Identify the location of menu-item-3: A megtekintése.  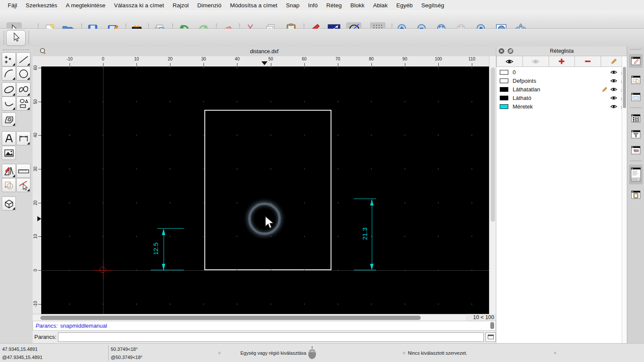
(85, 5).